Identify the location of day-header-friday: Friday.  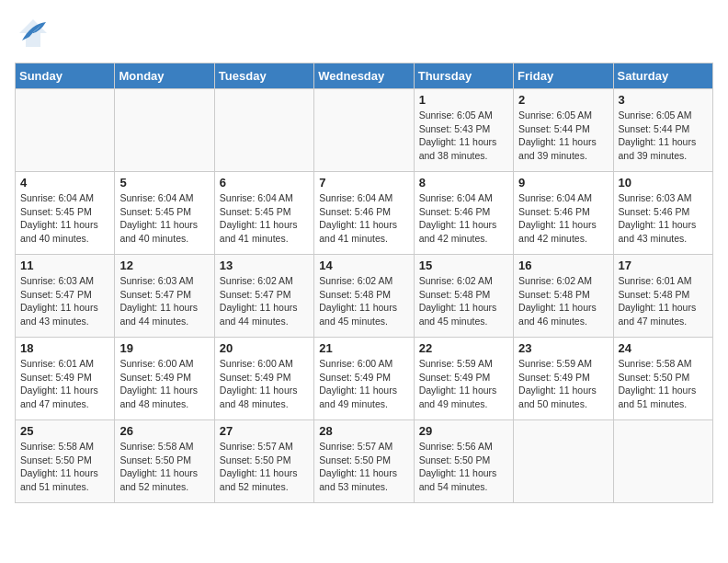
(563, 76).